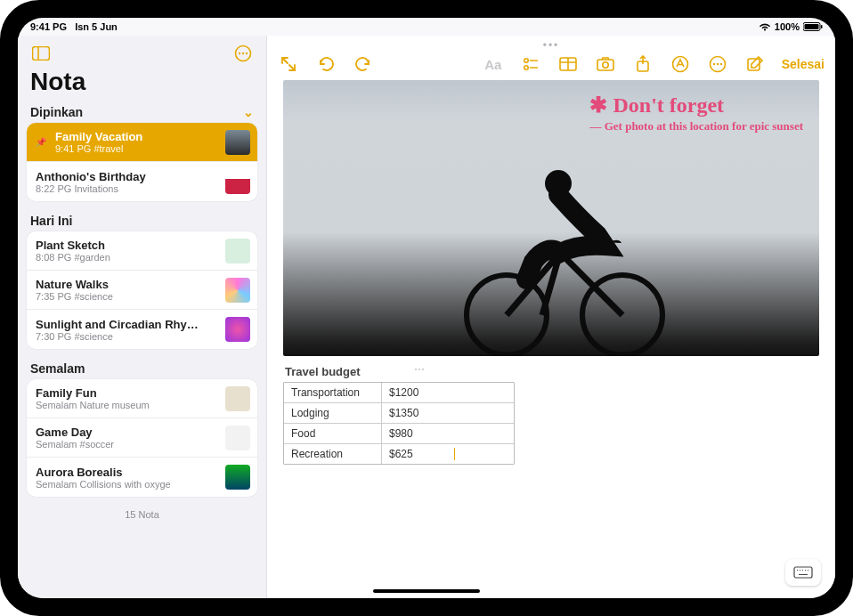 The width and height of the screenshot is (853, 616). I want to click on table-icon, so click(568, 64).